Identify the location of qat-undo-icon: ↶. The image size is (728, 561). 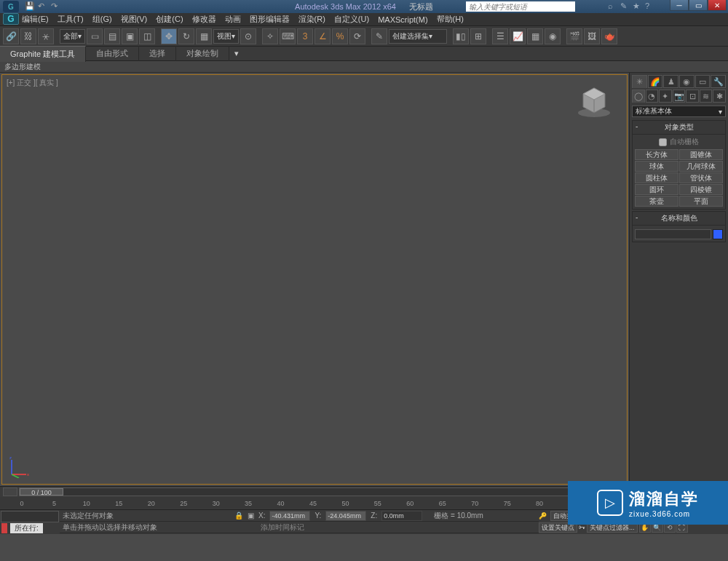
(43, 7).